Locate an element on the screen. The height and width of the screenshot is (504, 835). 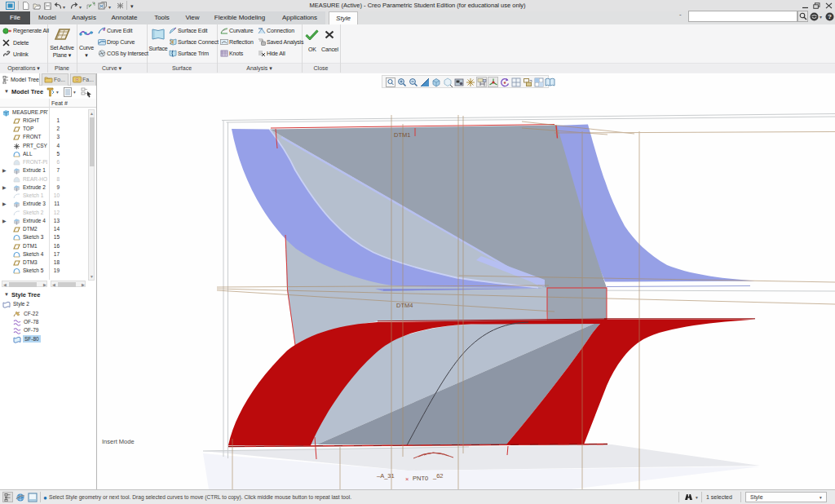
svg-text: DTM1 is located at coordinates (402, 135).